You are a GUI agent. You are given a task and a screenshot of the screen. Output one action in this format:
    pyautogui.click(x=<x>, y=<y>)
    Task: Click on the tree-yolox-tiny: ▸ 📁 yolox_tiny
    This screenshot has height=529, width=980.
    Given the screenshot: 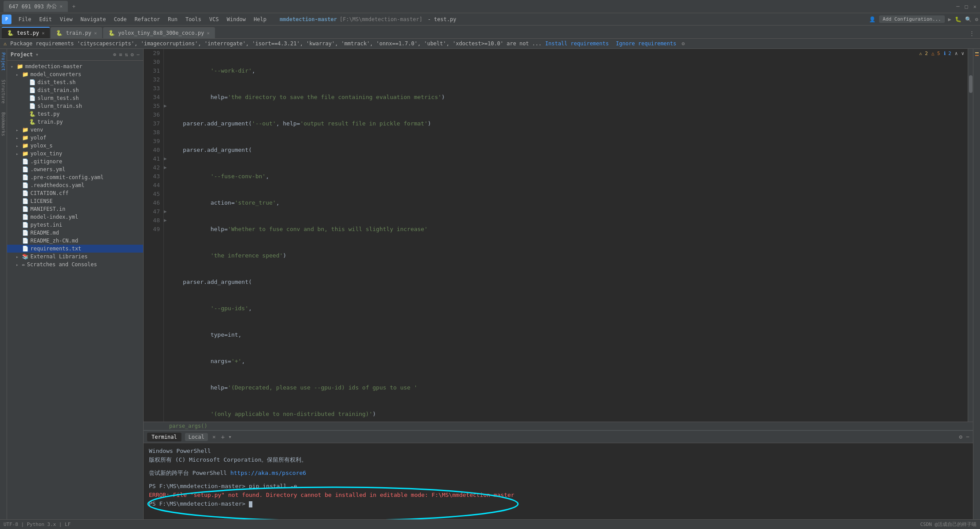 What is the action you would take?
    pyautogui.click(x=75, y=154)
    